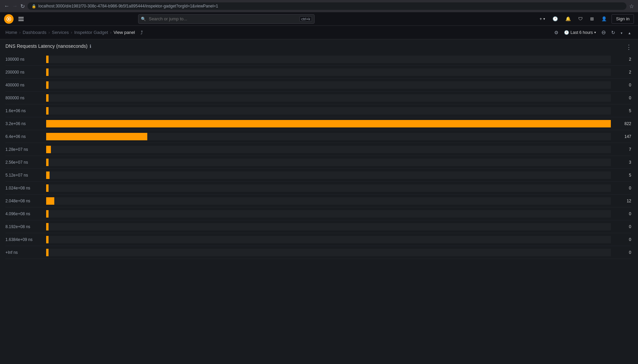 The image size is (638, 364). Describe the element at coordinates (21, 19) in the screenshot. I see `hamburger-menu` at that location.